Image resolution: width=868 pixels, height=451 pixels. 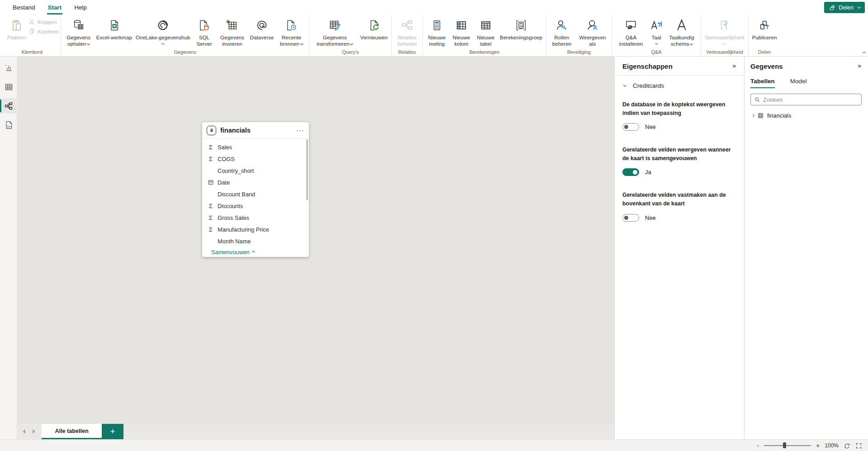 I want to click on recent-sources-label: Recente bronnen, so click(x=291, y=41).